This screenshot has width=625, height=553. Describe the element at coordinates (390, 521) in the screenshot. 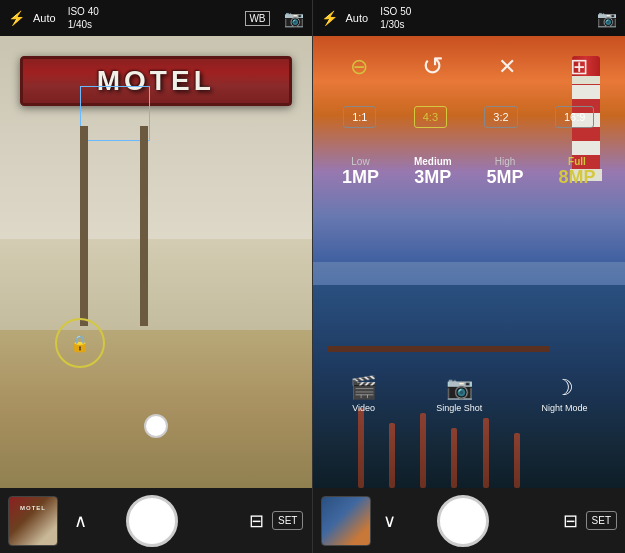

I see `chevron-down-icon: ∨` at that location.